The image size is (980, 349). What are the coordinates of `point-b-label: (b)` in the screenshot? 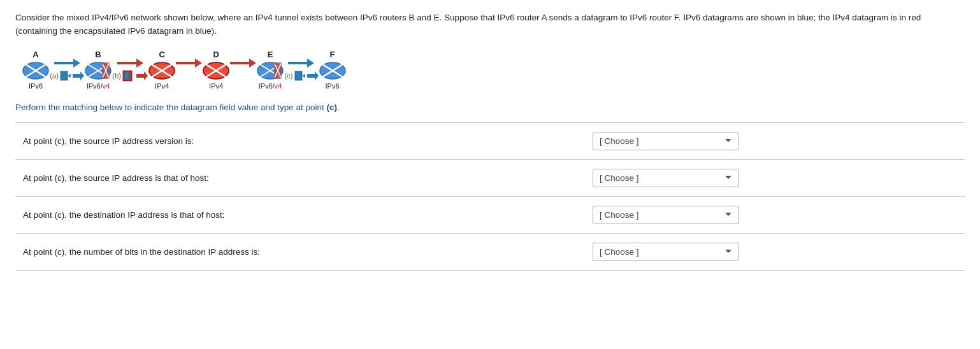 It's located at (117, 76).